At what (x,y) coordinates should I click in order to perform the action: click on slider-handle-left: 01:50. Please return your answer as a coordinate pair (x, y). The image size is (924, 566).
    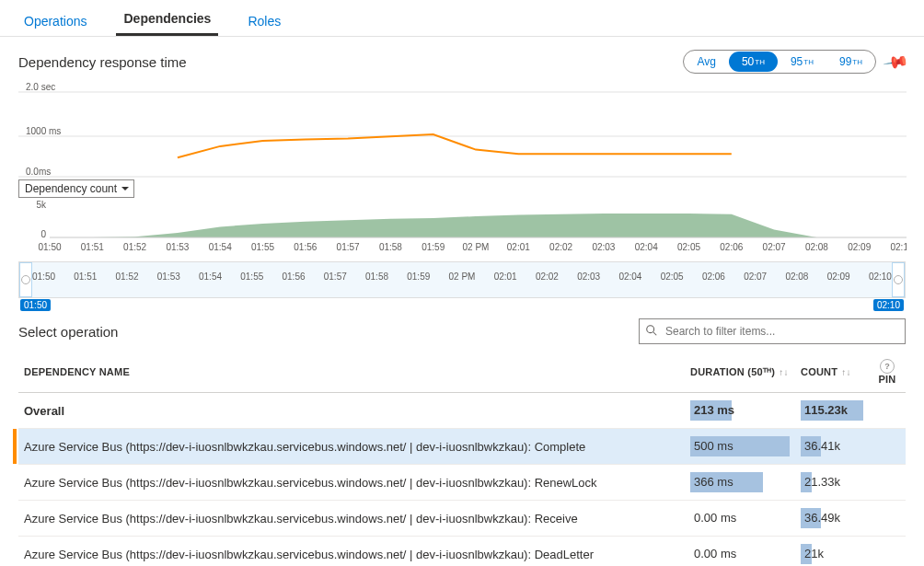
    Looking at the image, I should click on (26, 280).